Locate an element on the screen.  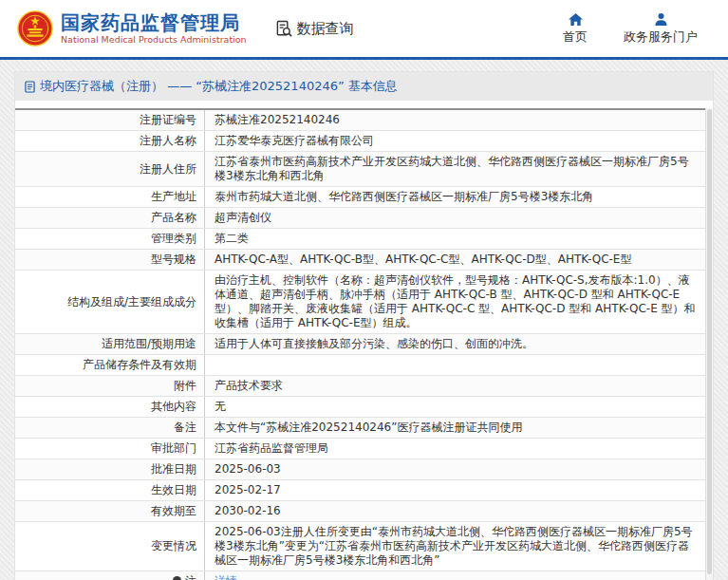
document-icon is located at coordinates (30, 87).